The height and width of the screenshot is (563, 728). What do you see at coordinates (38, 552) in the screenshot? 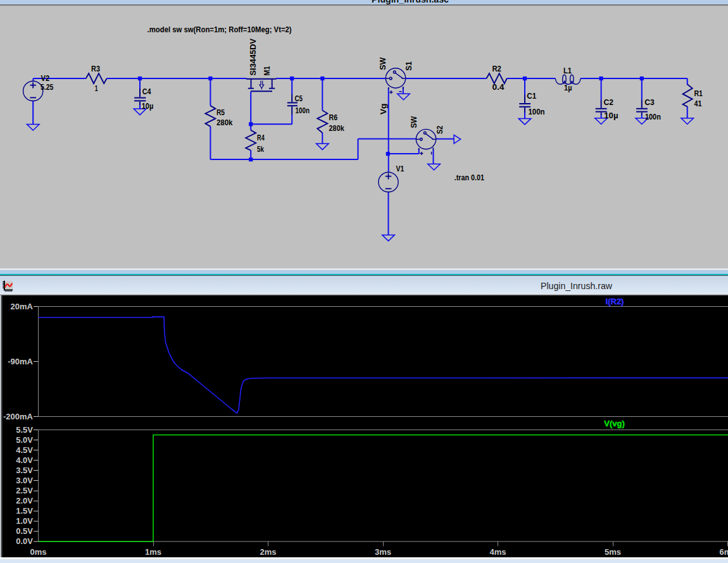
I see `svg-text: 0ms` at bounding box center [38, 552].